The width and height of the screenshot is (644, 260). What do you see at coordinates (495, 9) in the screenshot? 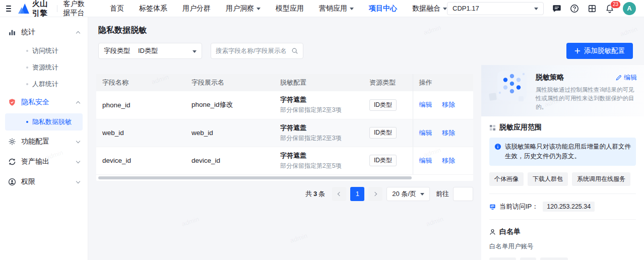
I see `version-select: CDP1.17` at bounding box center [495, 9].